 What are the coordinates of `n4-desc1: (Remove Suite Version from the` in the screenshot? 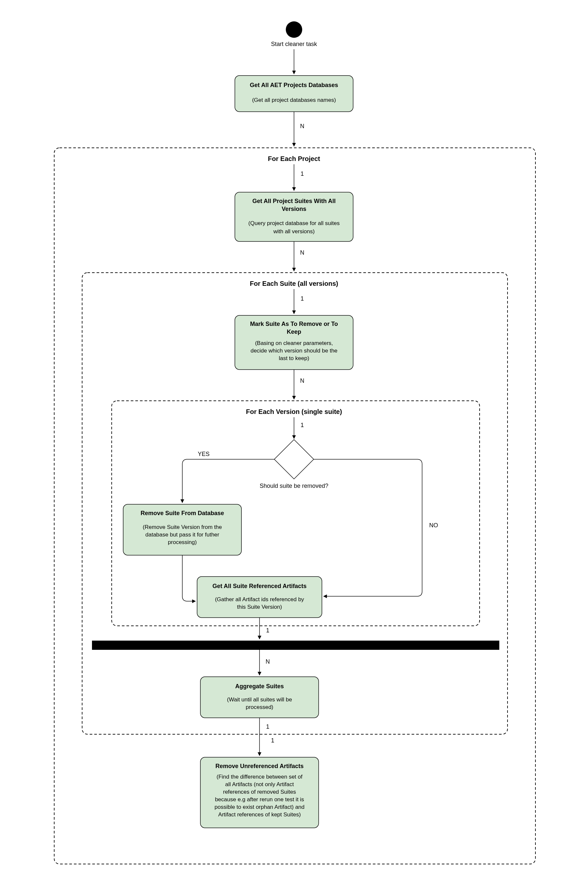 It's located at (182, 527).